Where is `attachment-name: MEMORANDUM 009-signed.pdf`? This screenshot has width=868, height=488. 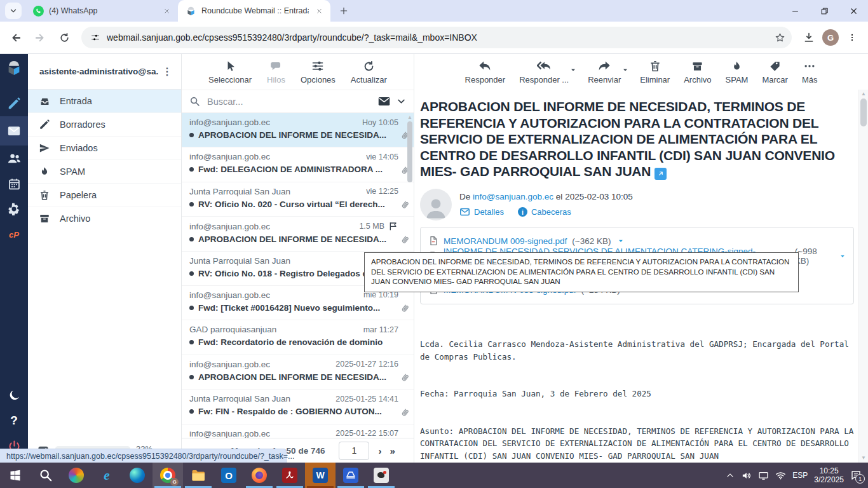 attachment-name: MEMORANDUM 009-signed.pdf is located at coordinates (505, 241).